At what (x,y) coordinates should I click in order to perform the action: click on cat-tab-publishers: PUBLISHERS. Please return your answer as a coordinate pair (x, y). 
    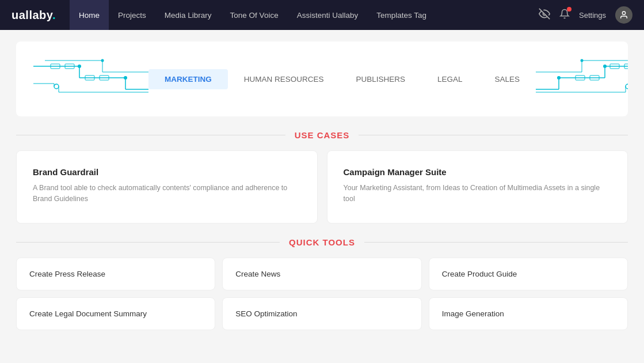
    Looking at the image, I should click on (381, 80).